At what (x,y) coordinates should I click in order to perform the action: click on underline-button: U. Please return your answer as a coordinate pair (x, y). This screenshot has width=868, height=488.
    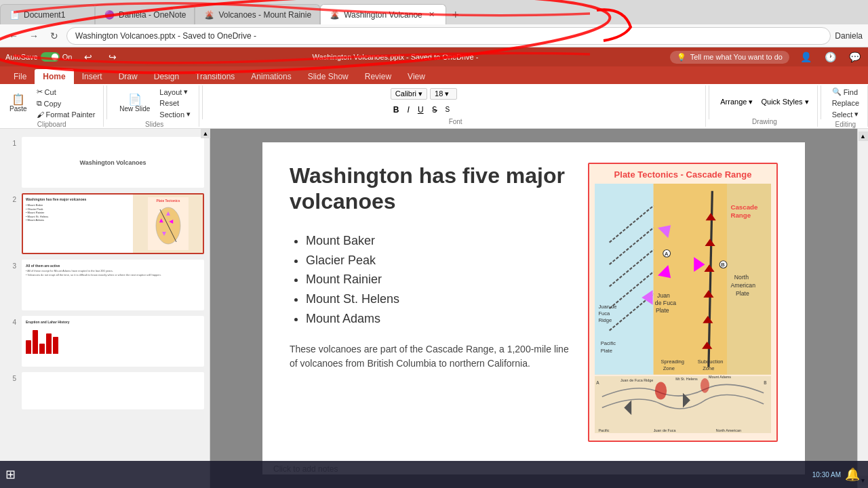
    Looking at the image, I should click on (420, 110).